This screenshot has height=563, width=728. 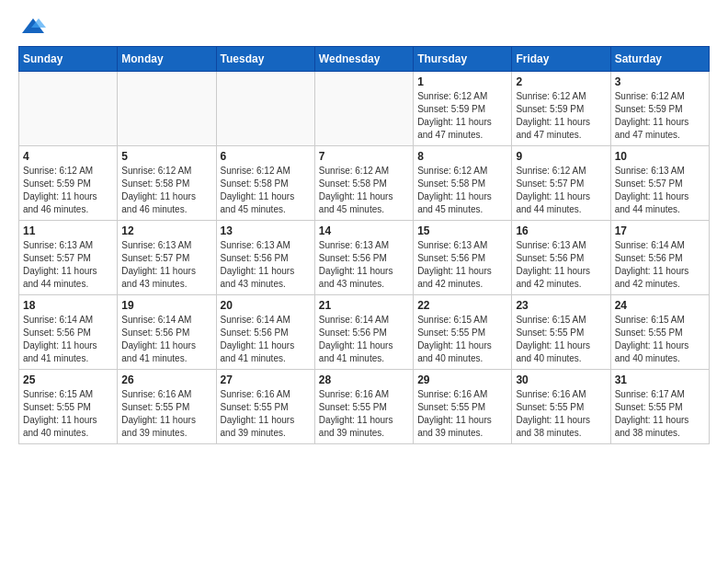 I want to click on weekday-header-friday: Friday, so click(x=561, y=59).